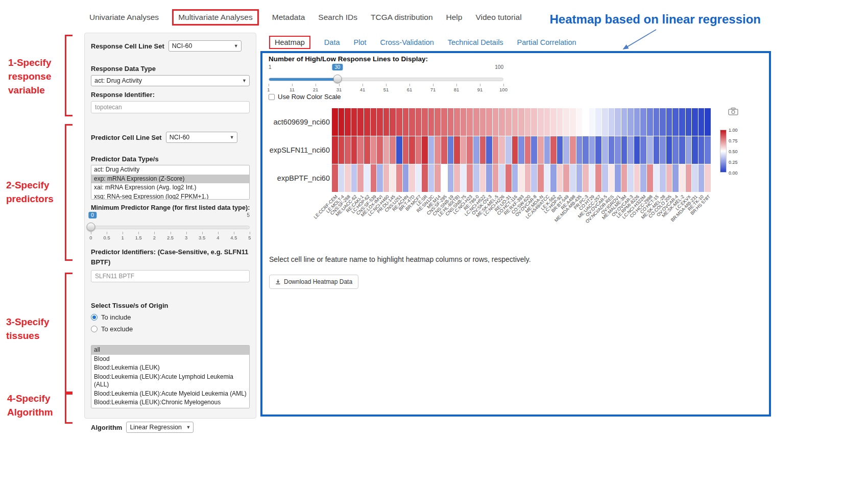  Describe the element at coordinates (359, 42) in the screenshot. I see `tab-plot: Plot` at that location.